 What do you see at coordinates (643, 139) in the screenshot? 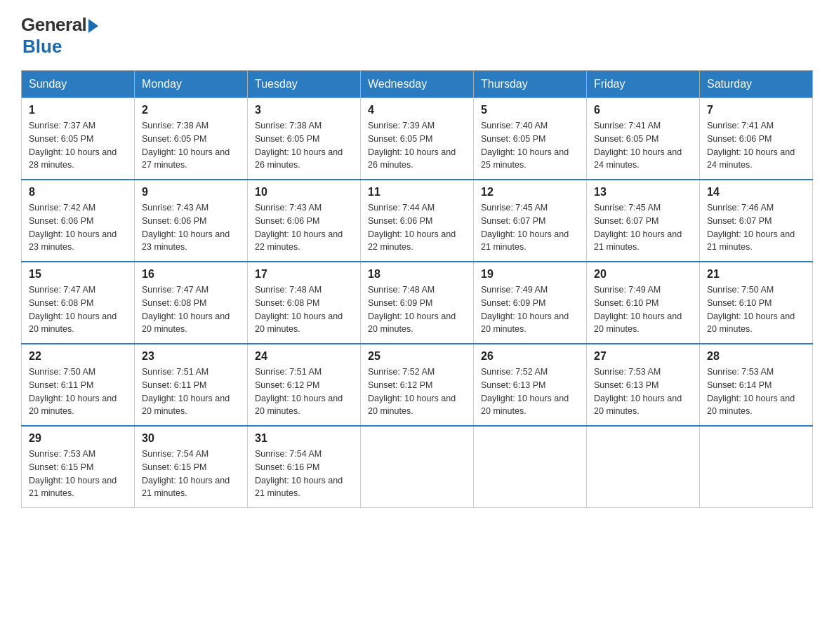
I see `calendar-cell: 6Sunrise: 7:41 AMSunset: 6:05 PMDaylight…` at bounding box center [643, 139].